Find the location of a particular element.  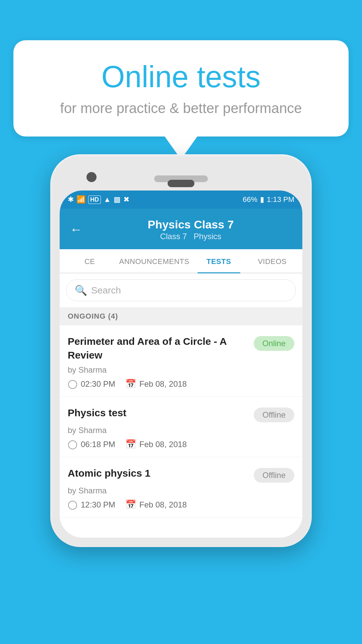

calendar-icon-3: 📅 is located at coordinates (131, 504).